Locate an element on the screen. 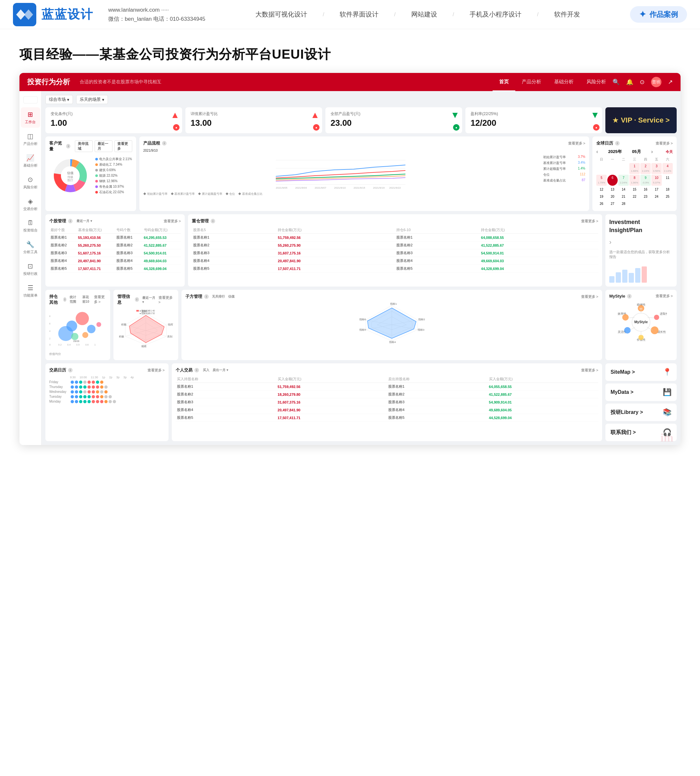 The height and width of the screenshot is (776, 700). cal-cell-28: 28 is located at coordinates (624, 204).